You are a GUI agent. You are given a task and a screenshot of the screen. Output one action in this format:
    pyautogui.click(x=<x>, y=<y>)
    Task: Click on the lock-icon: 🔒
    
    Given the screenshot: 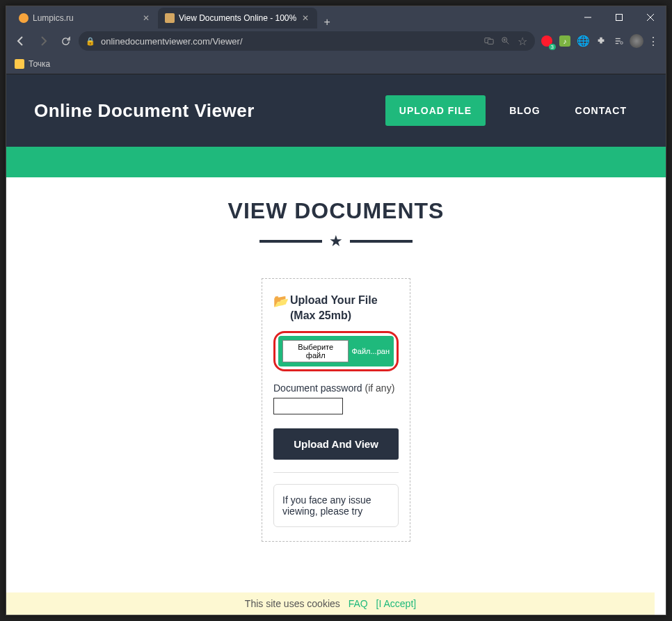 What is the action you would take?
    pyautogui.click(x=90, y=42)
    